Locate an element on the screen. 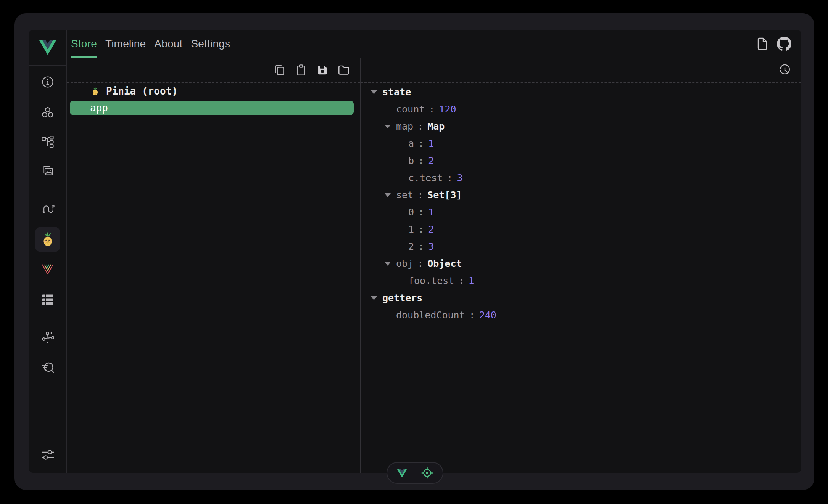 This screenshot has height=504, width=828. tree-value: 120 is located at coordinates (447, 109).